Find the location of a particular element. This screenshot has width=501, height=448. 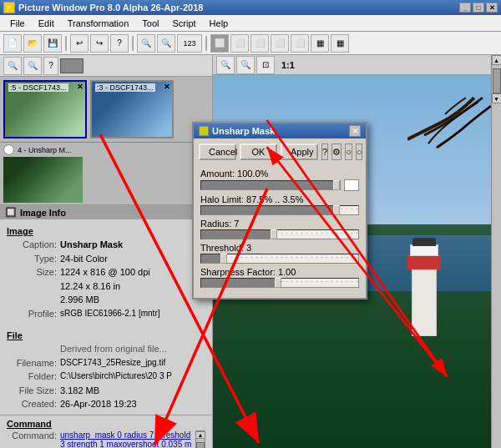

size-inches-row: 12.24 x 8.16 in is located at coordinates (106, 287).